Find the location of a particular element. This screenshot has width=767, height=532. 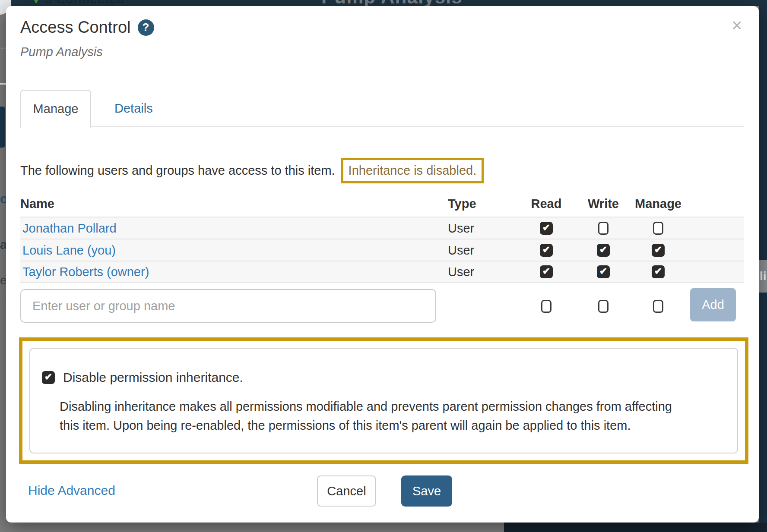

background-right-edge: li is located at coordinates (763, 266).